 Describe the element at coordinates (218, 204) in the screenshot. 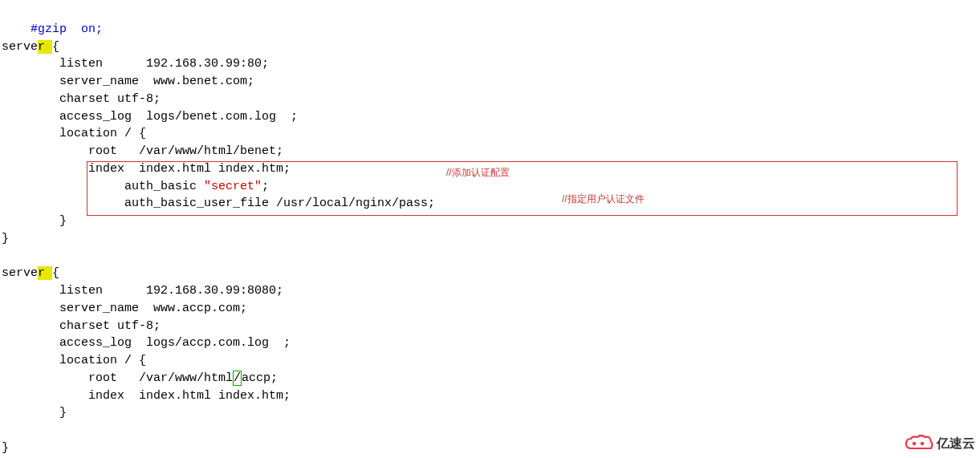

I see `code-line: auth_basic_user_file /usr/local/nginx/pa…` at that location.